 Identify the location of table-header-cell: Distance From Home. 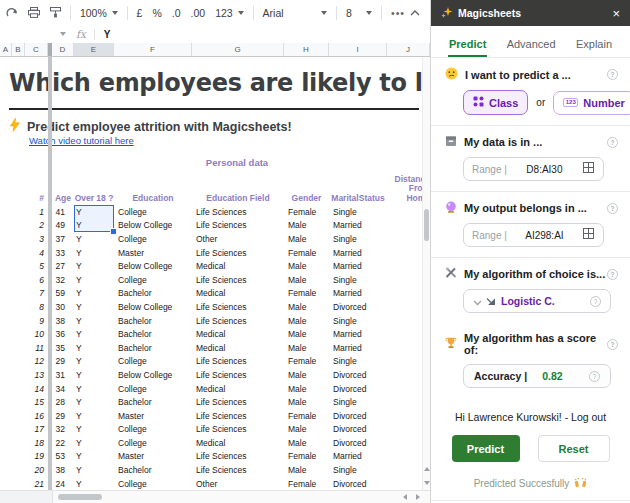
(404, 190).